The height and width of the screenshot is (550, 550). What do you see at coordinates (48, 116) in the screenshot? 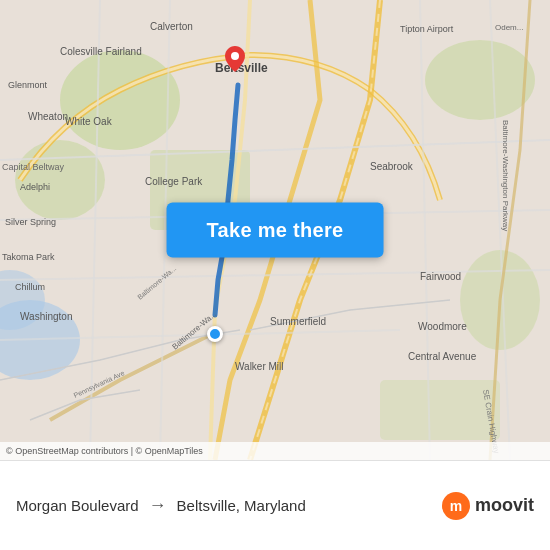
I see `svg-text: Wheaton` at bounding box center [48, 116].